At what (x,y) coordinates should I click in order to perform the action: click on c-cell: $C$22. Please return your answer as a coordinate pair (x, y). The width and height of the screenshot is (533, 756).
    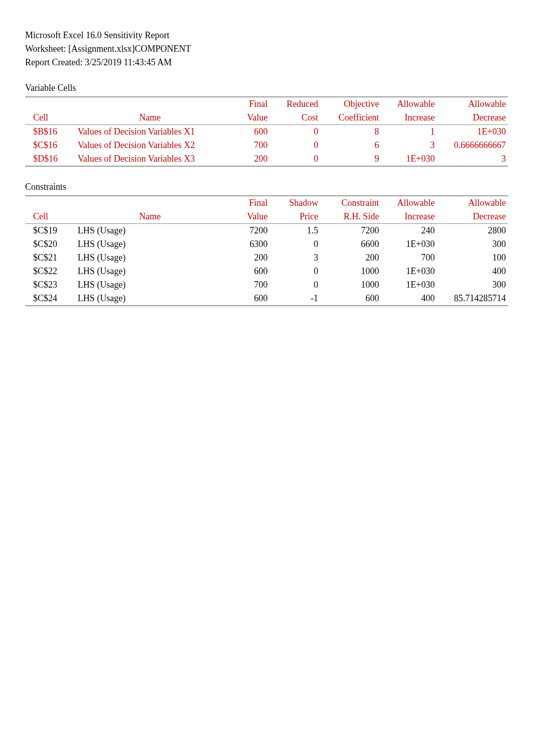
    Looking at the image, I should click on (50, 271).